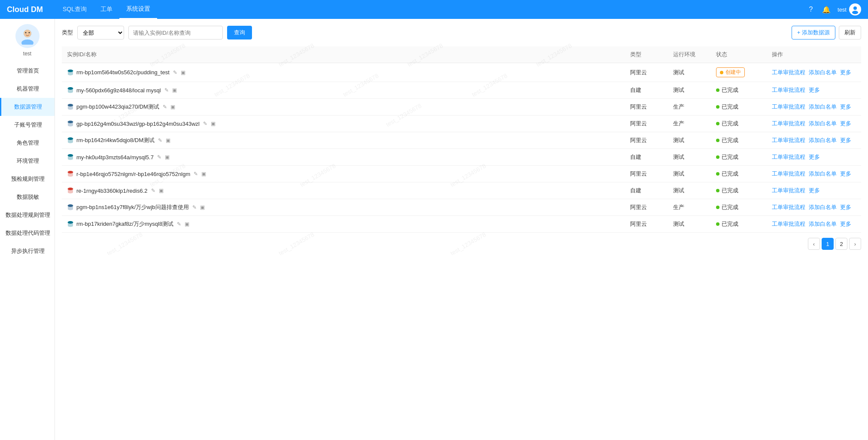 The height and width of the screenshot is (440, 868). Describe the element at coordinates (27, 215) in the screenshot. I see `sidebar-item-data-rule: 数据处理规则管理` at that location.